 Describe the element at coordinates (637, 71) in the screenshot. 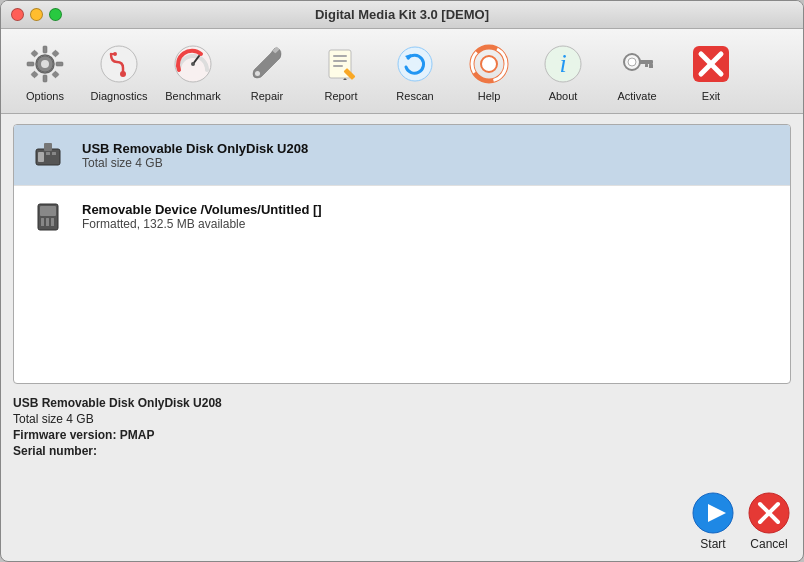

I see `activate-button: Activate` at that location.